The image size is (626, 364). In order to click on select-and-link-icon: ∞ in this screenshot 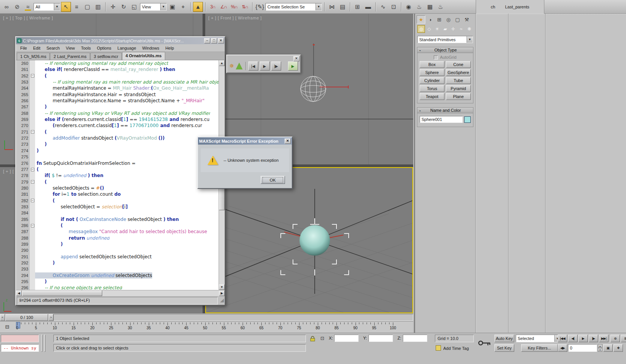, I will do `click(6, 7)`.